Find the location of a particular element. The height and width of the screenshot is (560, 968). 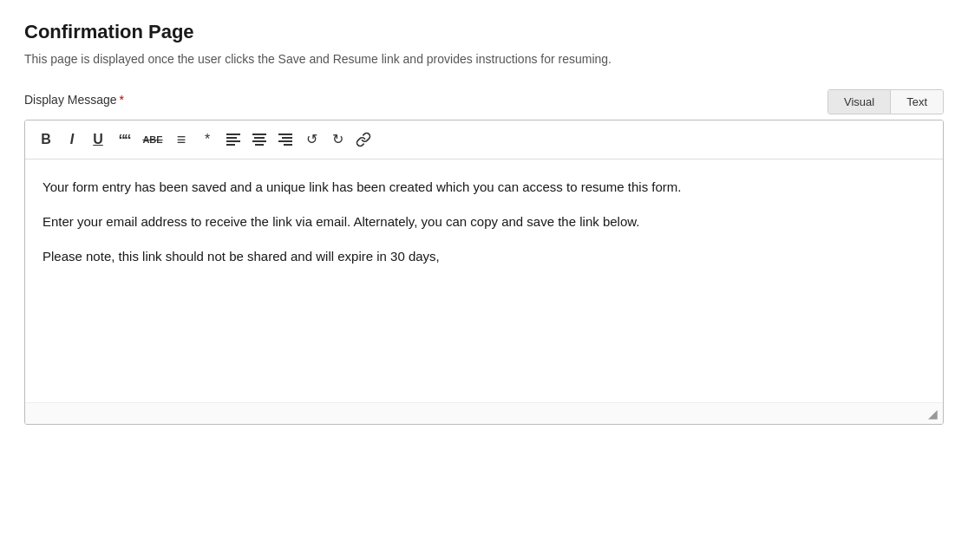

editor-paragraph-2: Enter your email address to receive the … is located at coordinates (484, 222).